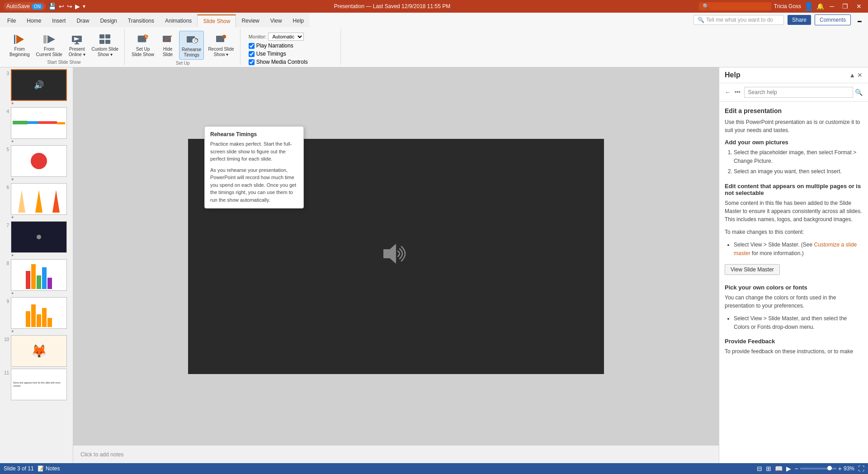  I want to click on monitor-select: Automatic, so click(286, 37).